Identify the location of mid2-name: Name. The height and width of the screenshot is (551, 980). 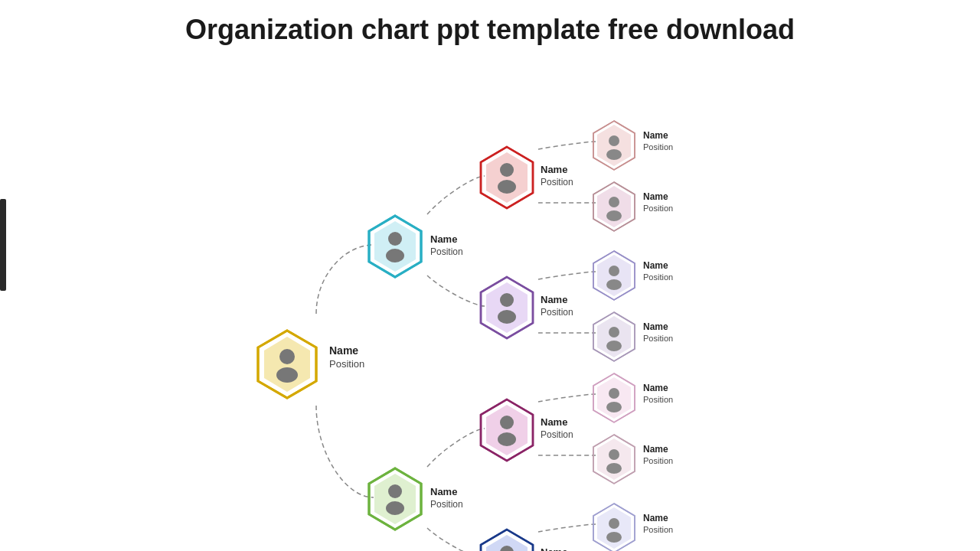
(444, 491).